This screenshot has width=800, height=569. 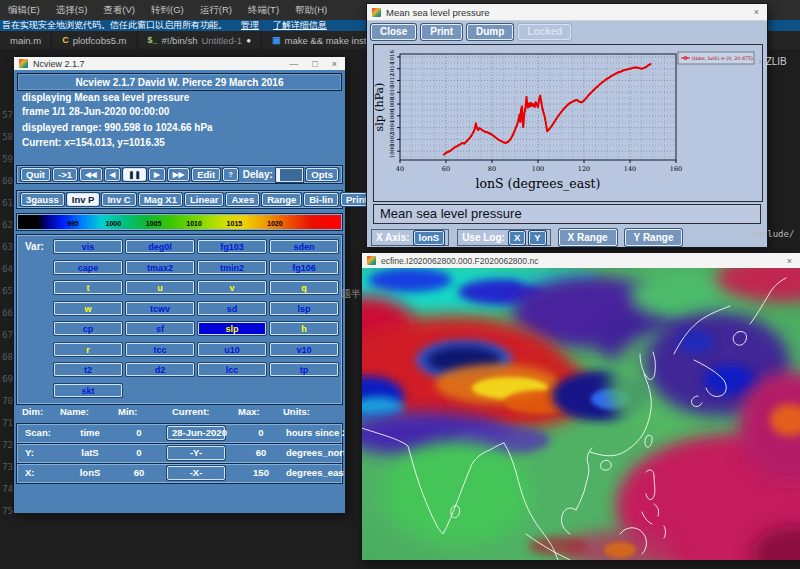 I want to click on transport-rewind-button: ◀◀, so click(x=91, y=174).